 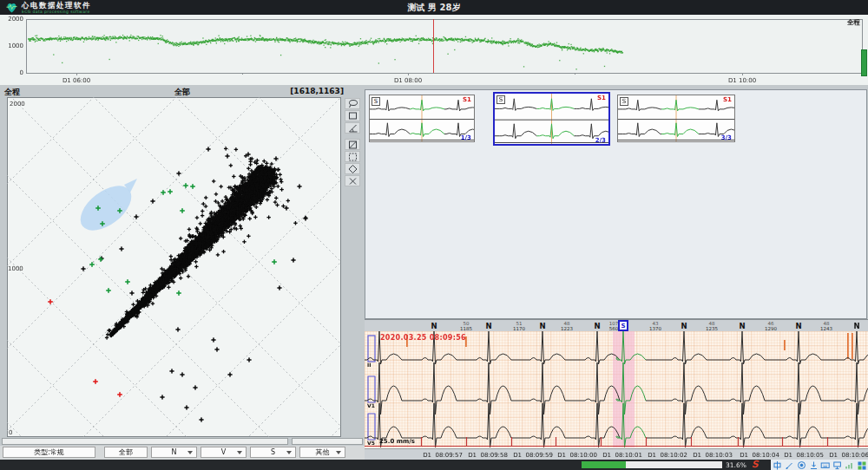 I want to click on tool-lasso-select, so click(x=352, y=104).